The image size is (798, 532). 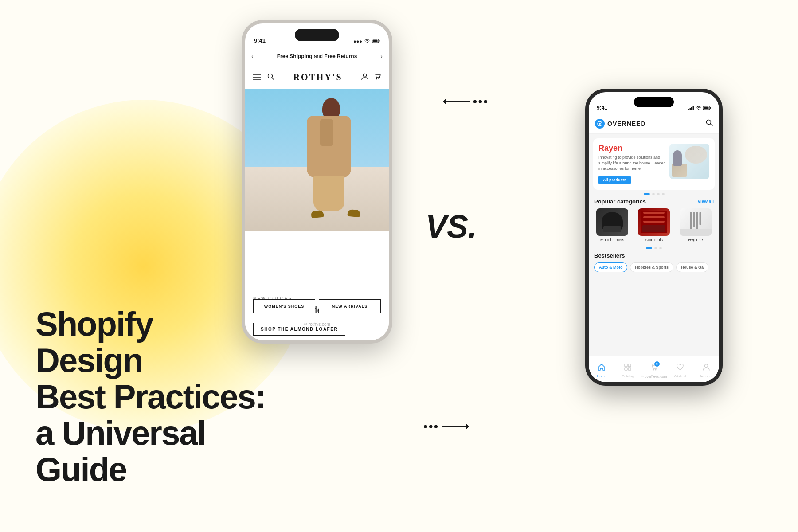 What do you see at coordinates (696, 225) in the screenshot?
I see `category-hygiene: Hygiene` at bounding box center [696, 225].